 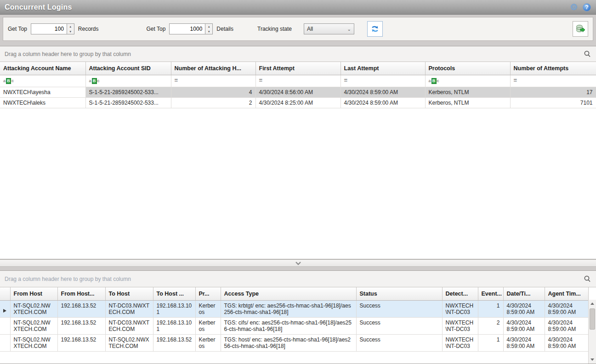 What do you see at coordinates (81, 294) in the screenshot?
I see `column-header: From Host...` at bounding box center [81, 294].